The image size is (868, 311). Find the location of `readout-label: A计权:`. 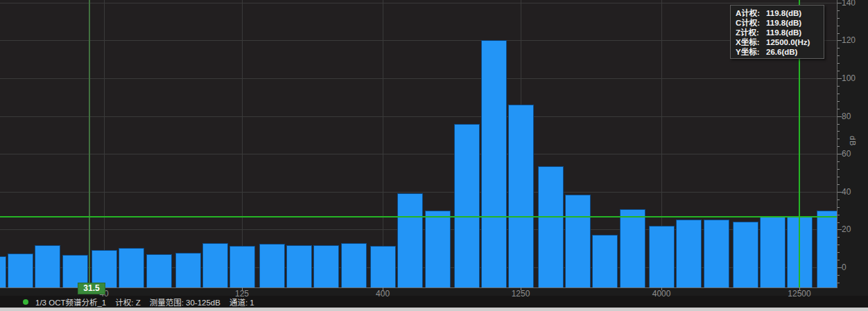

readout-label: A计权: is located at coordinates (751, 13).